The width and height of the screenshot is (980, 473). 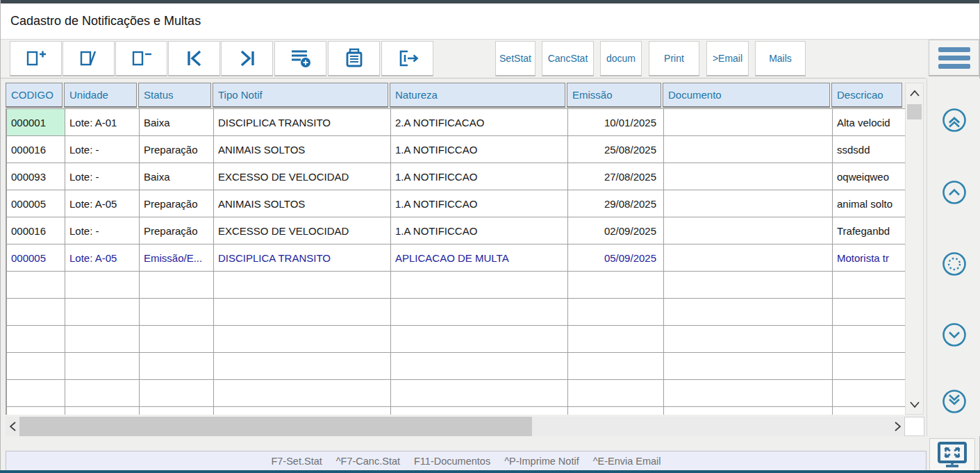 What do you see at coordinates (616, 122) in the screenshot?
I see `cell-emissao: 10/01/2025` at bounding box center [616, 122].